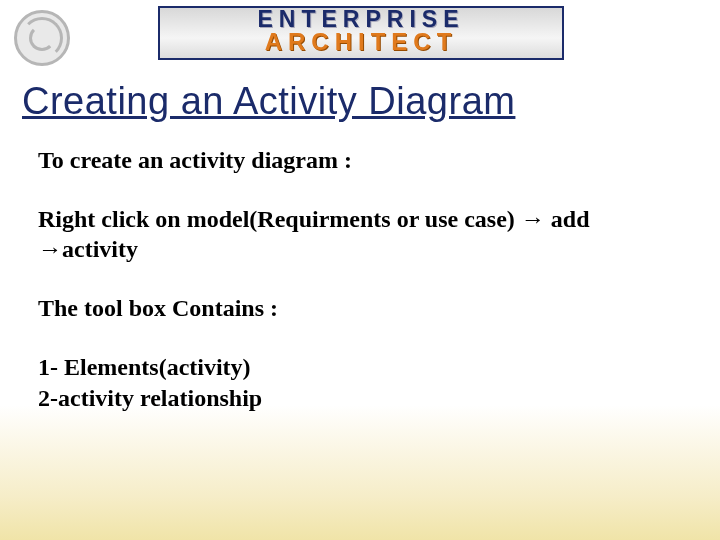 This screenshot has height=540, width=720. I want to click on slide-header: ENTERPRISE ARCHITECT, so click(360, 36).